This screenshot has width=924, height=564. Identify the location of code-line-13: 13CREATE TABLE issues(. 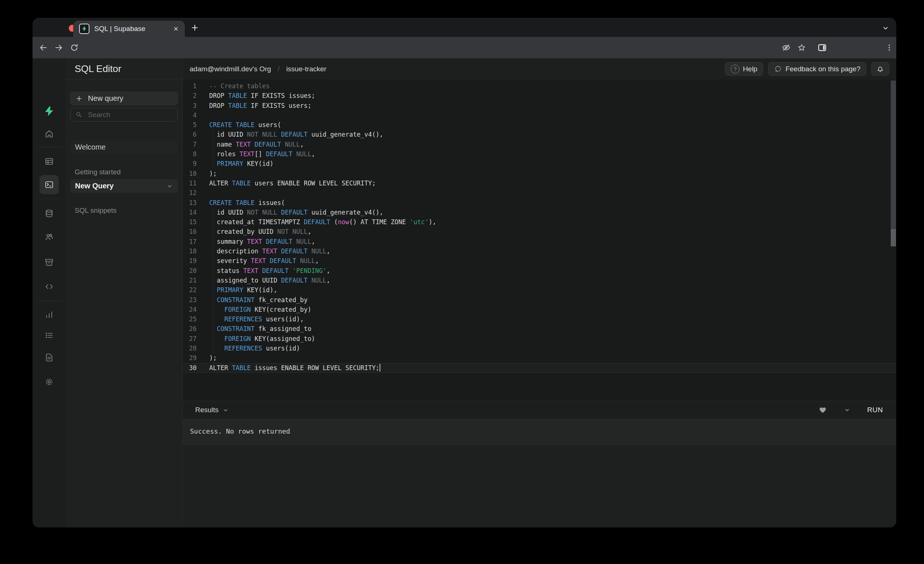
(539, 203).